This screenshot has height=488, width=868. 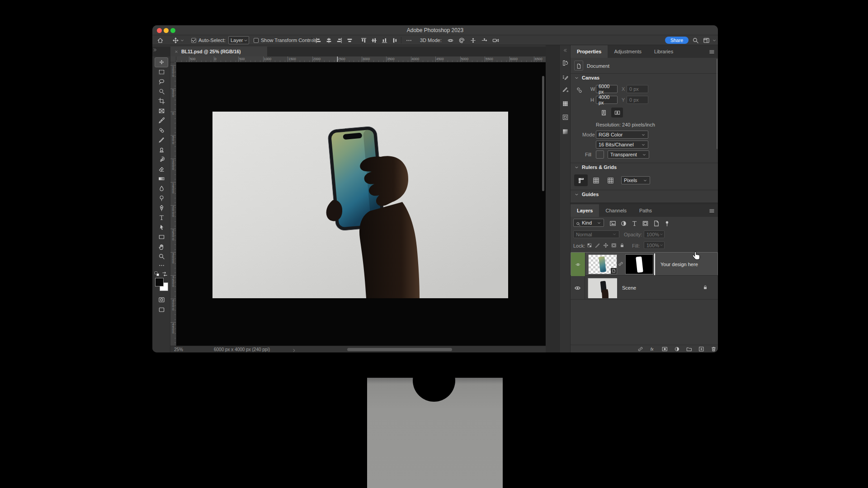 What do you see at coordinates (161, 189) in the screenshot?
I see `blur-tool` at bounding box center [161, 189].